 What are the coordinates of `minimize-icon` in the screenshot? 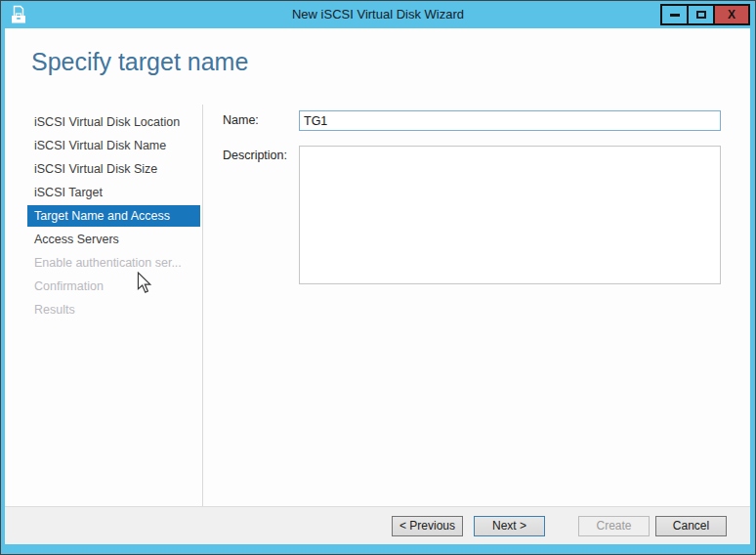 It's located at (675, 16).